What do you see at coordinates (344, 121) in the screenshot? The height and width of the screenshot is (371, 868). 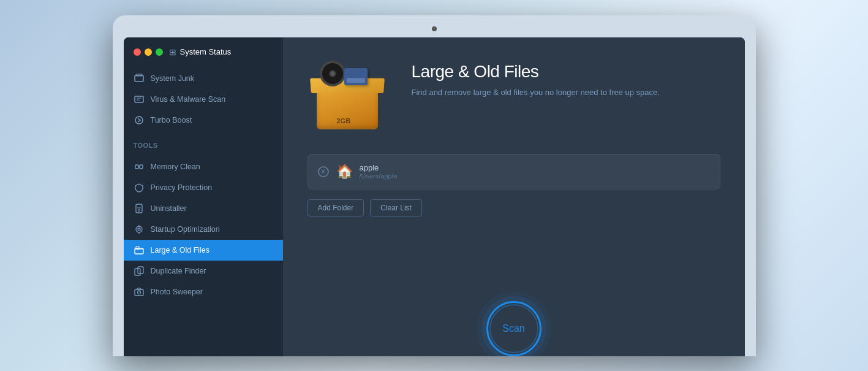 I see `box-label: 2GB` at bounding box center [344, 121].